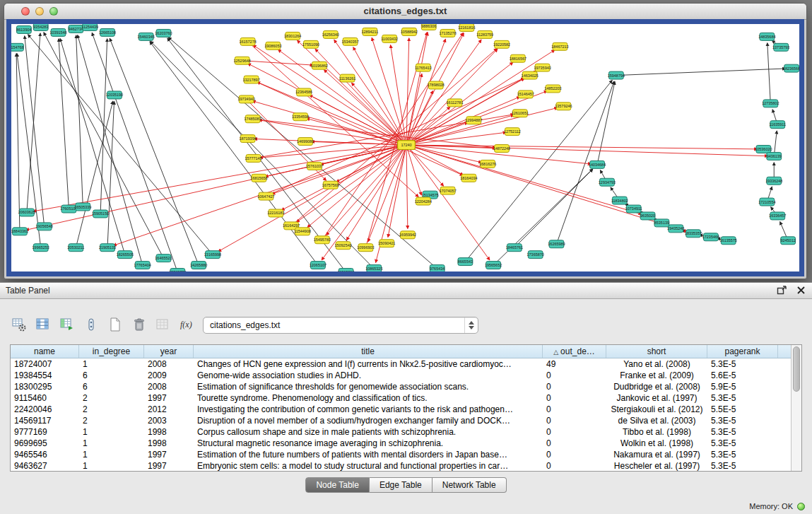 Image resolution: width=812 pixels, height=514 pixels. What do you see at coordinates (620, 201) in the screenshot?
I see `graph-node: 11834802` at bounding box center [620, 201].